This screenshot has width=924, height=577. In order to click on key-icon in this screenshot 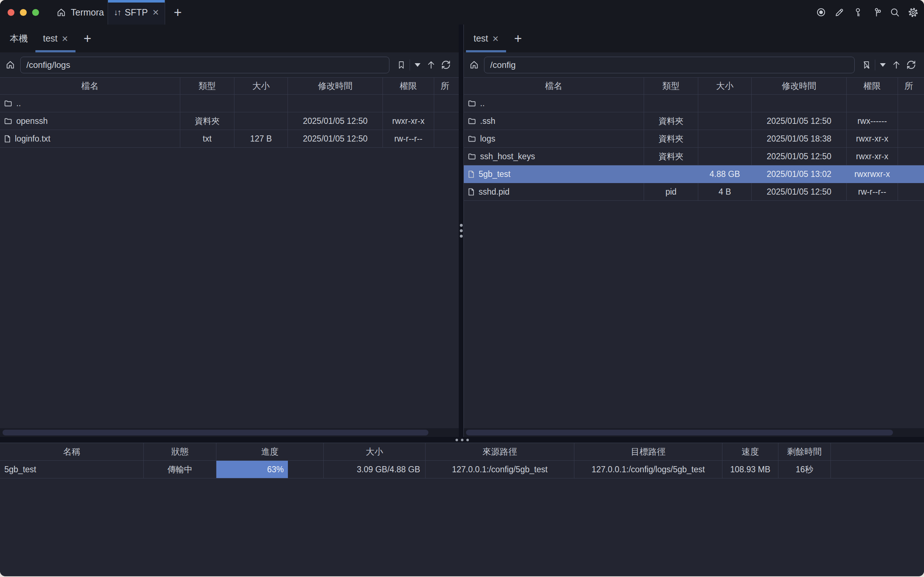, I will do `click(858, 12)`.